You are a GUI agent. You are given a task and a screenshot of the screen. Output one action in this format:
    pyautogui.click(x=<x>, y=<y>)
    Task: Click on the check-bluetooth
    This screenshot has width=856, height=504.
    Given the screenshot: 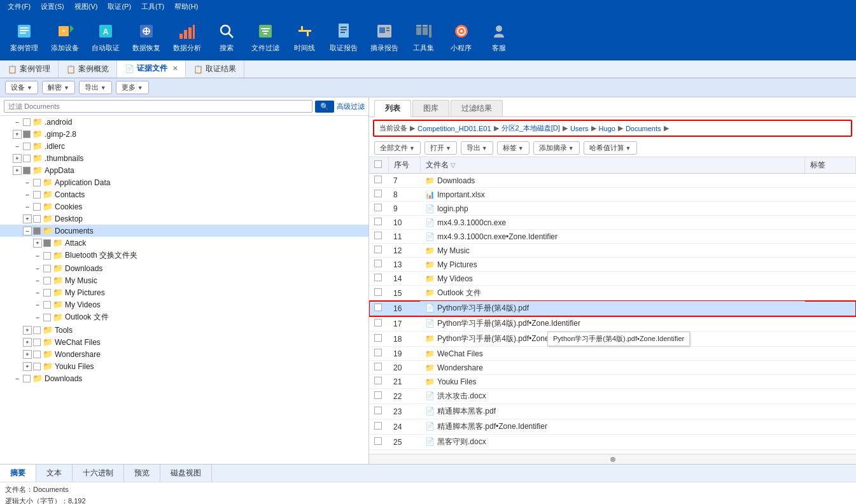 What is the action you would take?
    pyautogui.click(x=47, y=256)
    